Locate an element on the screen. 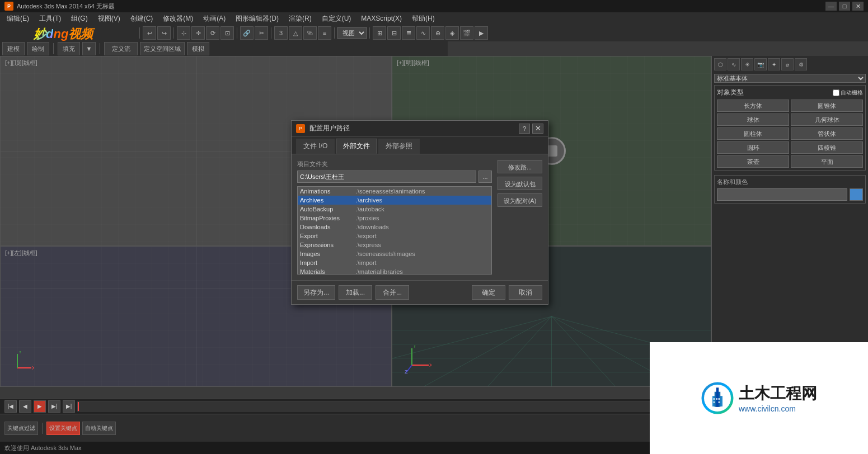  modify-path-button: 修改路... is located at coordinates (520, 167).